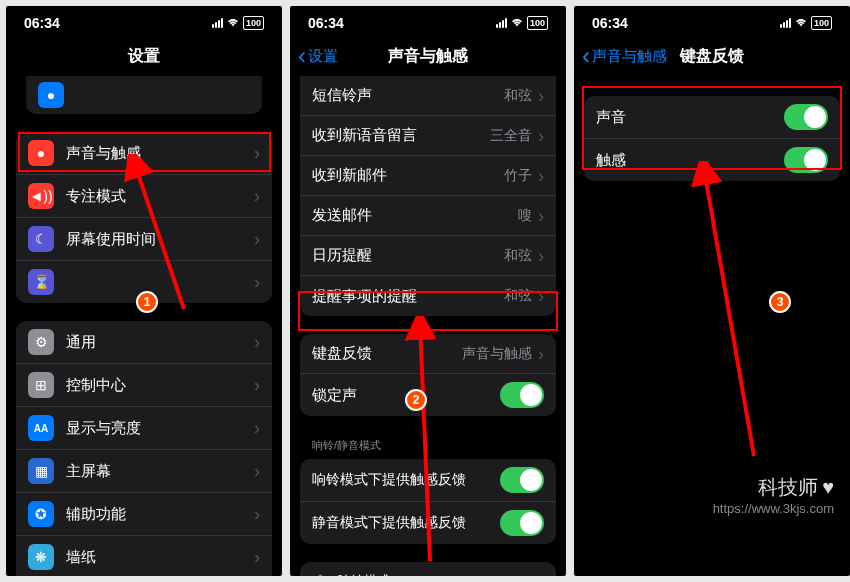  What do you see at coordinates (41, 153) in the screenshot?
I see `notification-icon: ●` at bounding box center [41, 153].